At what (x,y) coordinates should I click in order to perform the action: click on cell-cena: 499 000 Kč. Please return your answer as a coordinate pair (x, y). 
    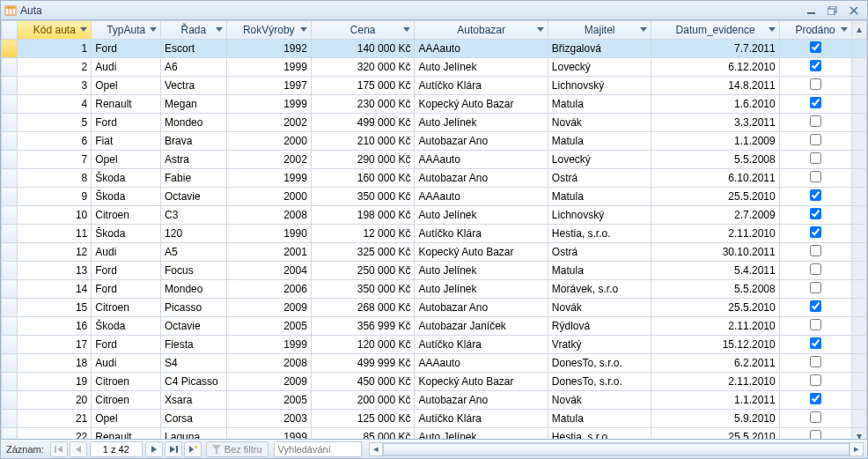
    Looking at the image, I should click on (363, 123).